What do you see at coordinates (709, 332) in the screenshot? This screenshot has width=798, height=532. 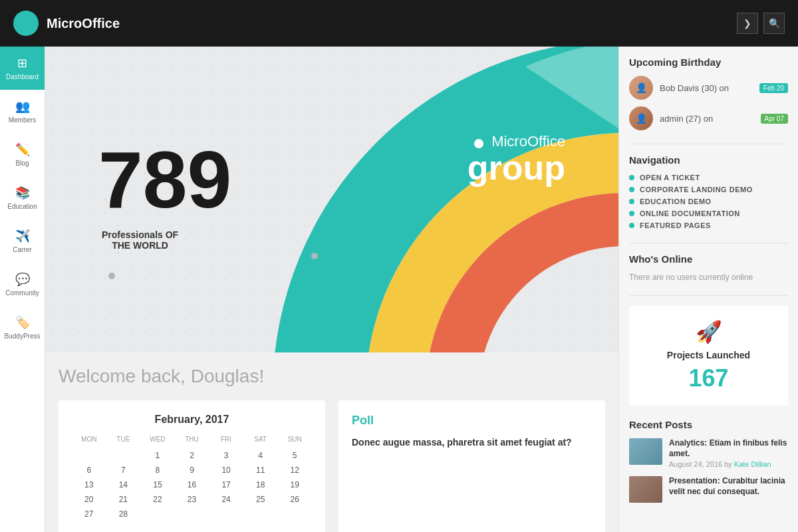 I see `rocket-icon: 🚀` at bounding box center [709, 332].